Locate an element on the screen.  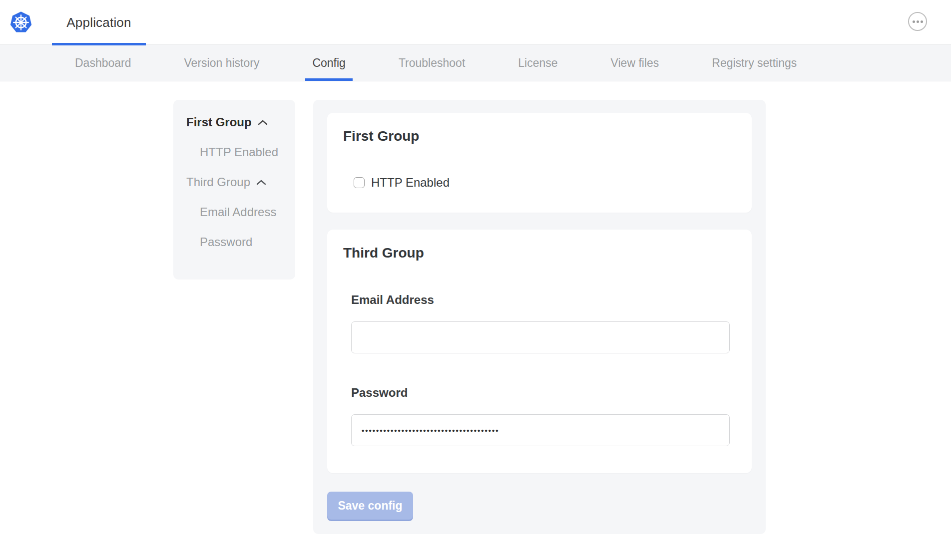
app-subnav: Dashboard Version history Config Trouble… is located at coordinates (476, 63).